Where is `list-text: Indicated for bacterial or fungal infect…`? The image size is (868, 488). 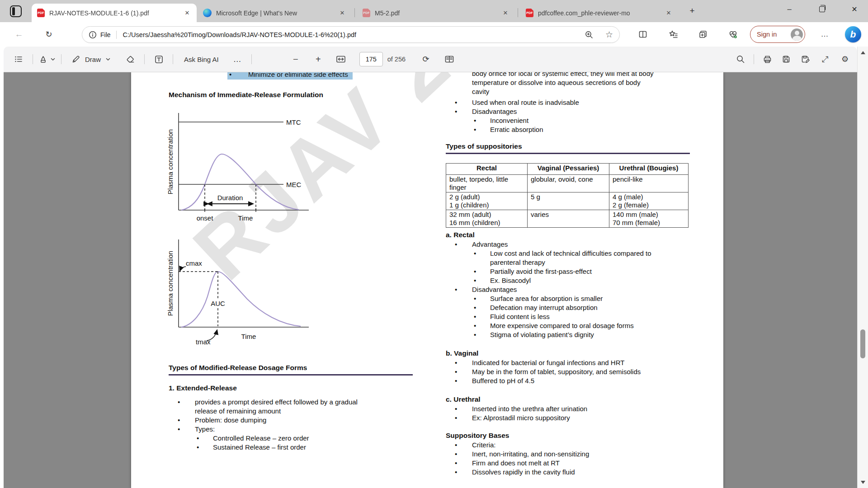
list-text: Indicated for bacterial or fungal infect… is located at coordinates (548, 363).